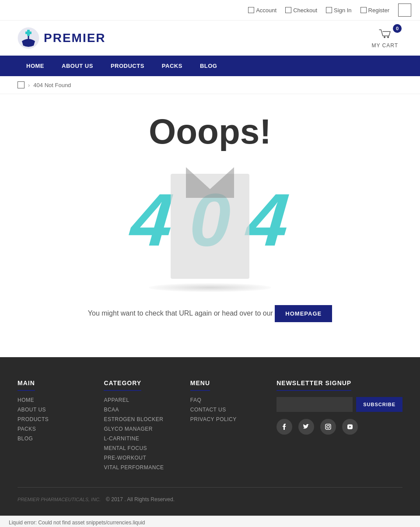 This screenshot has width=420, height=527. Describe the element at coordinates (301, 11) in the screenshot. I see `checkout-link: Checkout` at that location.